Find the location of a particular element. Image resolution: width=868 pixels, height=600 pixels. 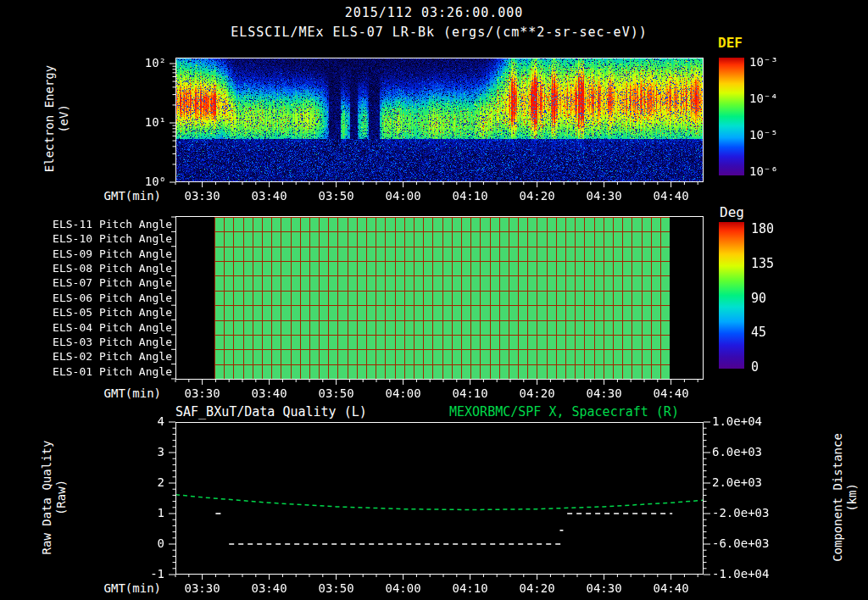

timeseries-right-axis-label-line2: (km) is located at coordinates (853, 497).